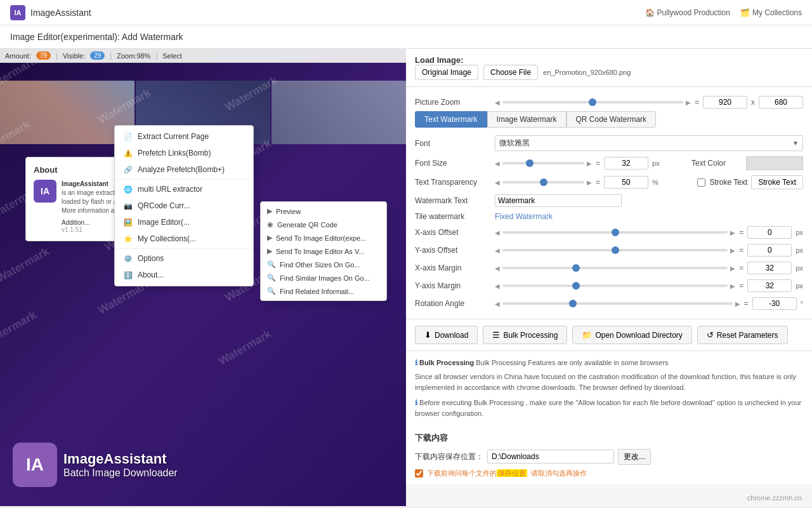 The height and width of the screenshot is (508, 812). What do you see at coordinates (551, 457) in the screenshot?
I see `save-path-input` at bounding box center [551, 457].